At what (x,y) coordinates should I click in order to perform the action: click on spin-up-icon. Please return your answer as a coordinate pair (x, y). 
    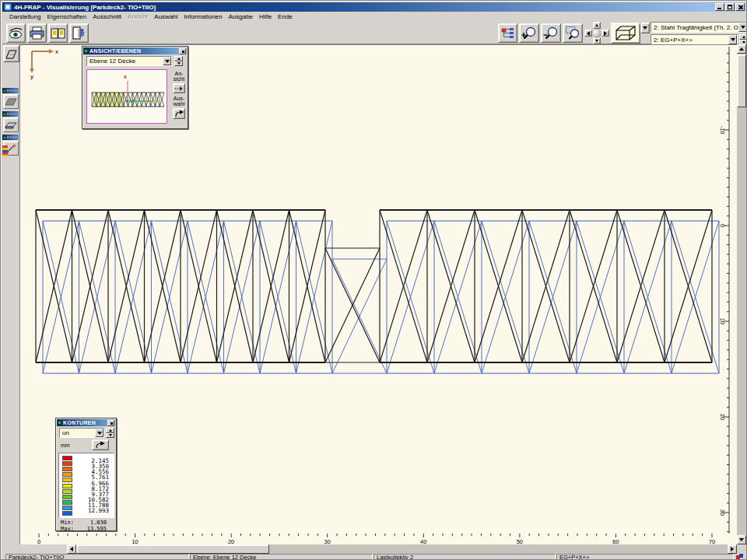
    Looking at the image, I should click on (743, 37).